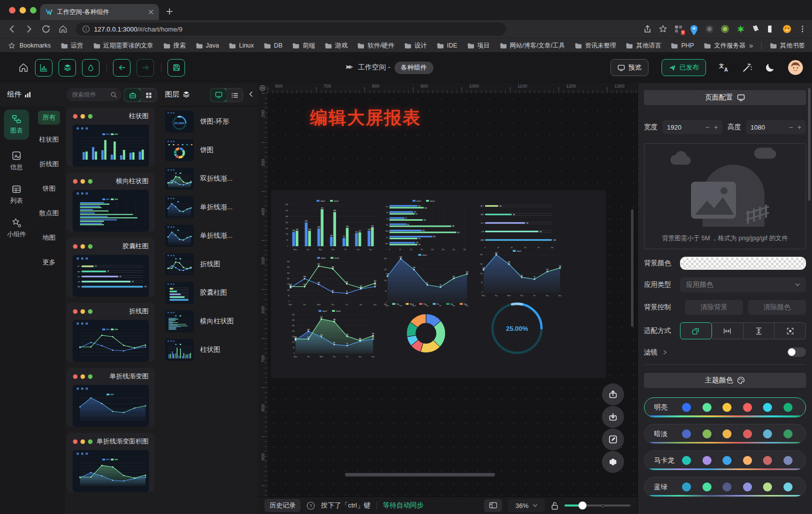  What do you see at coordinates (694, 29) in the screenshot?
I see `extension-pin-icon` at bounding box center [694, 29].